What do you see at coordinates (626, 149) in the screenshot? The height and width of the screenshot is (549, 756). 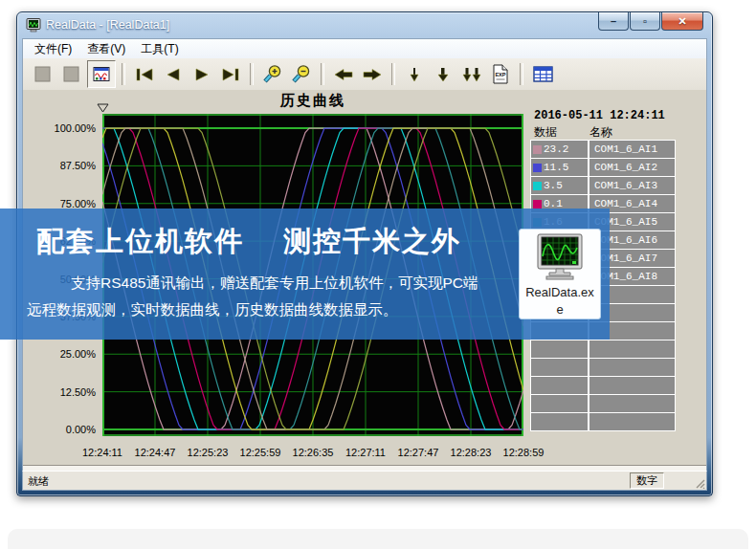 I see `legend-name: COM1_6_AI1` at bounding box center [626, 149].